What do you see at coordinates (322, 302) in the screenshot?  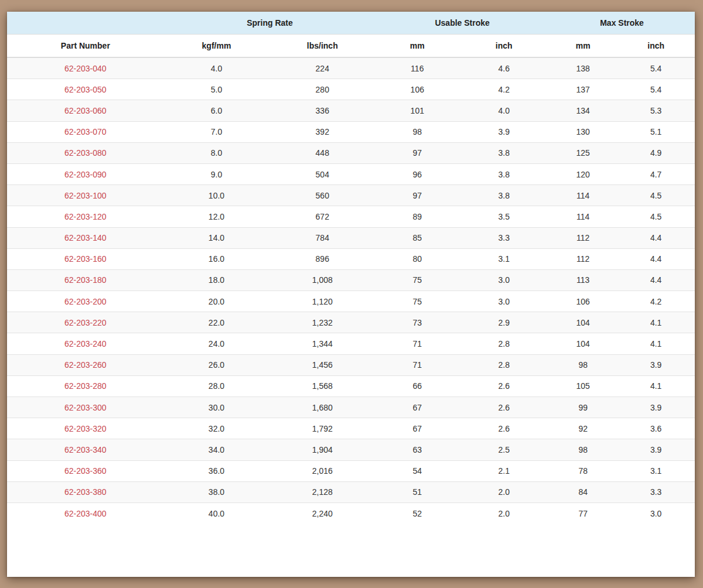 I see `spring-rate-lbs-cell: 1,120` at bounding box center [322, 302].